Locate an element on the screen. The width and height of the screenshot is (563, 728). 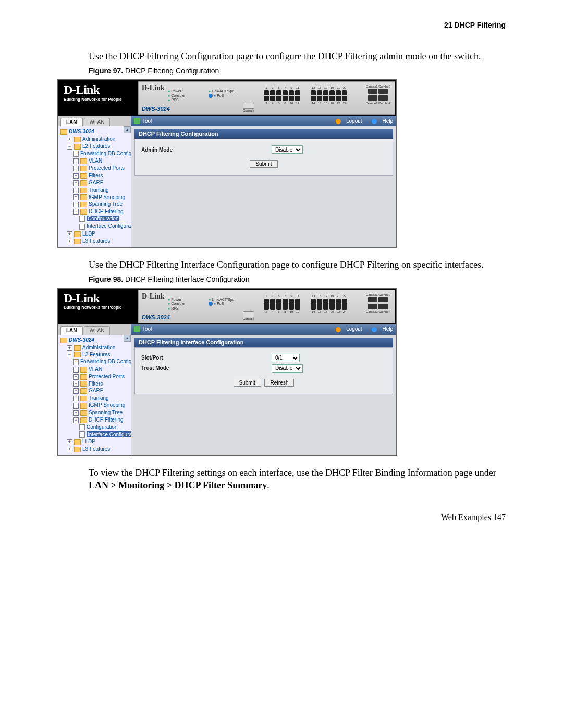
paragraph-1: Use the DHCP Filtering Configuration pag… is located at coordinates (297, 56).